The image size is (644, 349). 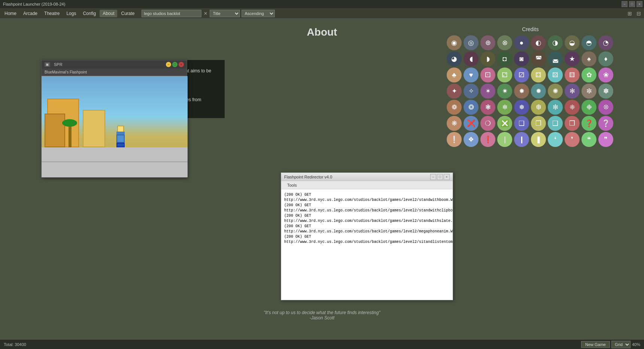 What do you see at coordinates (505, 139) in the screenshot?
I see `avatar-63: ❘` at bounding box center [505, 139].